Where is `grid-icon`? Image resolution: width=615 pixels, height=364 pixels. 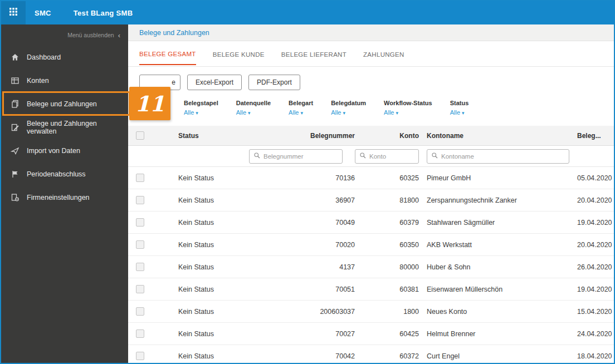 grid-icon is located at coordinates (13, 13).